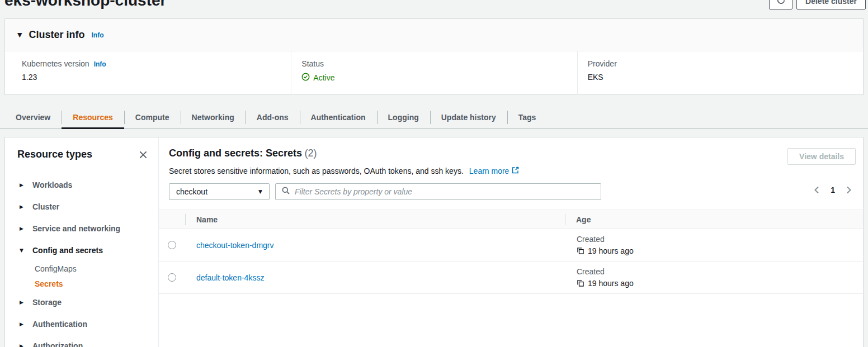 The image size is (868, 347). Describe the element at coordinates (219, 192) in the screenshot. I see `filter-dropdown: checkout ▼` at that location.